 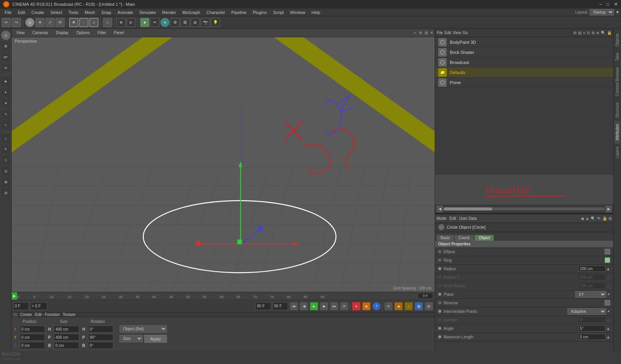 I want to click on right-icon2: ▤, so click(x=580, y=33).